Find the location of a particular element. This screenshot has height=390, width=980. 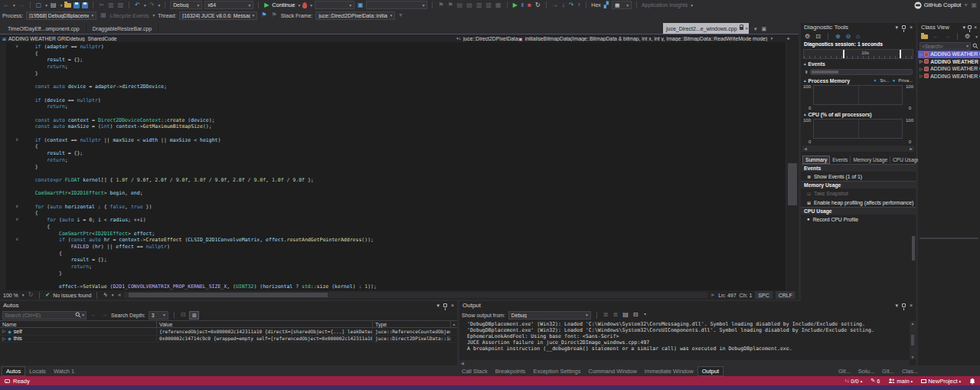

navigate-forward-icon: → is located at coordinates (21, 5).